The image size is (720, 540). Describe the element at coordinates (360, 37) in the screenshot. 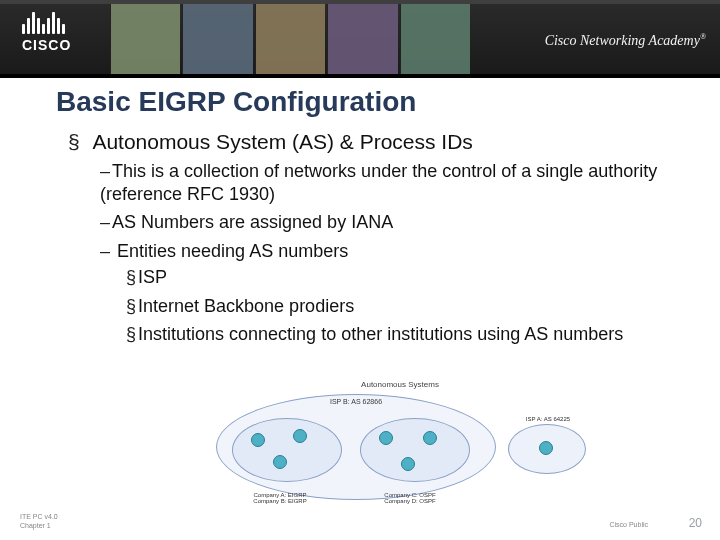

I see `top-banner: CISCO Cisco Networking Academy®` at that location.